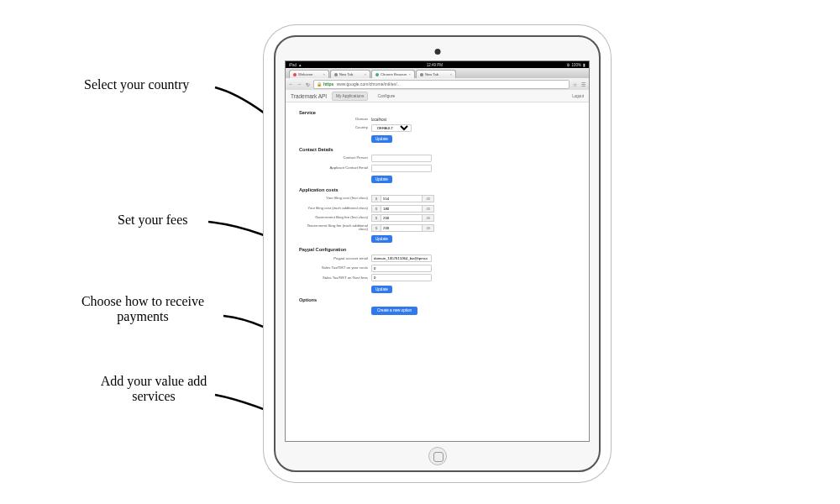 The image size is (840, 504). I want to click on currency-label: $, so click(376, 198).